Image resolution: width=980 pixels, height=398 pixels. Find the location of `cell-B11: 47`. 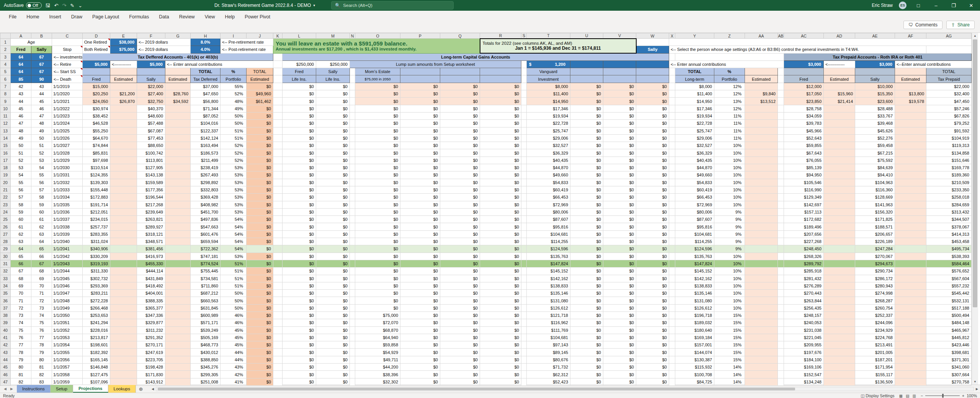

cell-B11: 47 is located at coordinates (42, 116).